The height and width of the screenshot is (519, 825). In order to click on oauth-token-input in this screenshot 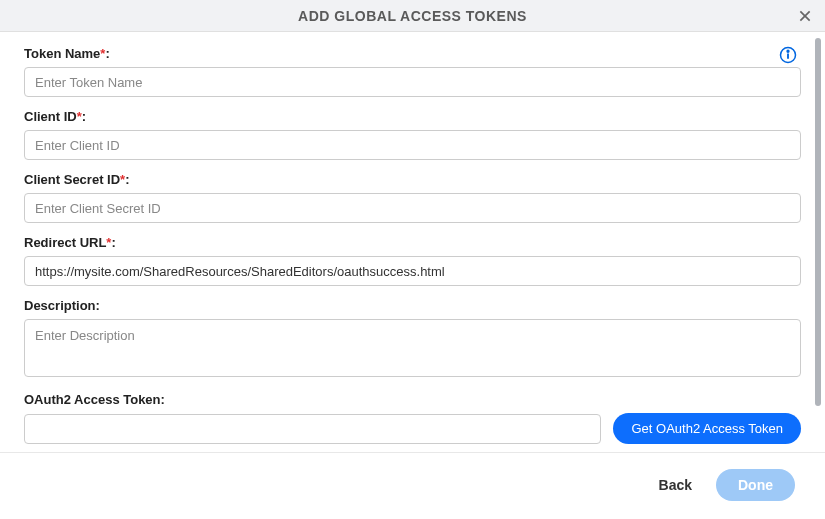, I will do `click(312, 429)`.